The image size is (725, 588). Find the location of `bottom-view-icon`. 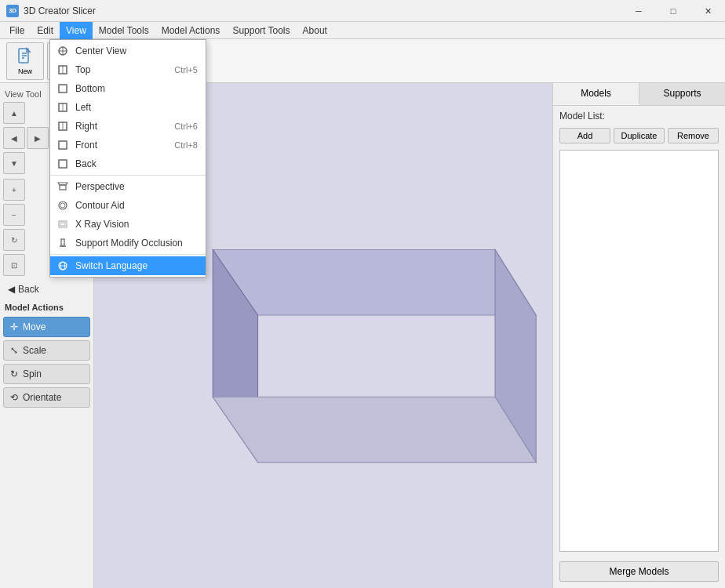

bottom-view-icon is located at coordinates (63, 89).